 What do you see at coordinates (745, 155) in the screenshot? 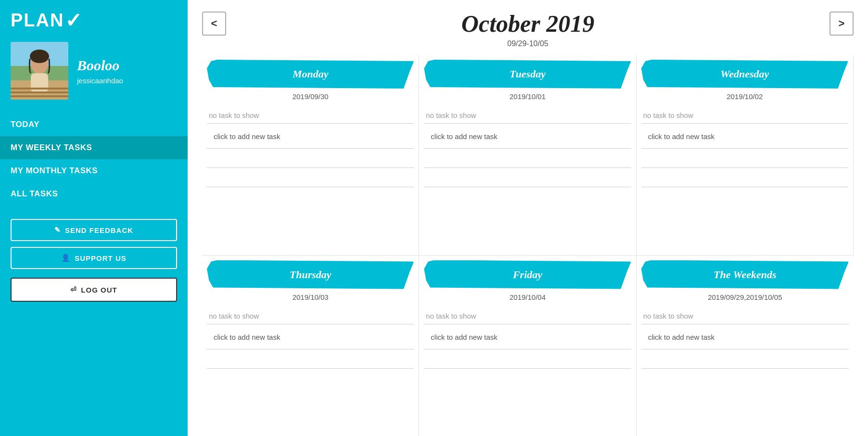
I see `day-col-wednesday: Wednesday 2019/10/02 no task to show cli…` at bounding box center [745, 155].